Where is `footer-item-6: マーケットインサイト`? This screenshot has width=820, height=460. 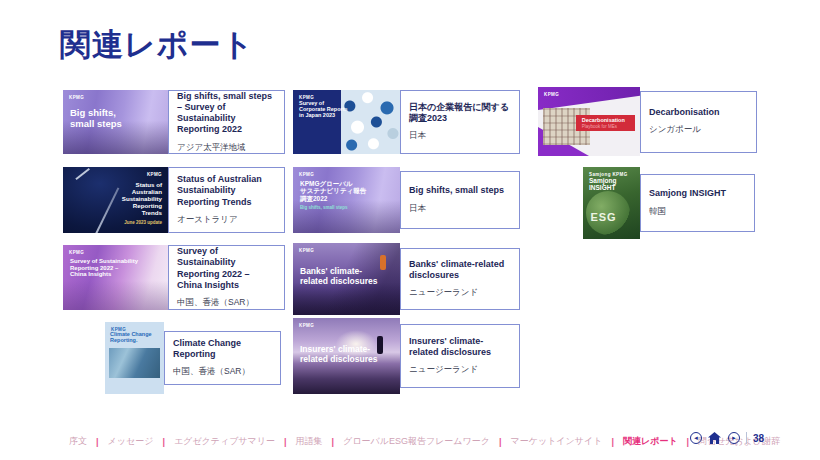 footer-item-6: マーケットインサイト is located at coordinates (557, 442).